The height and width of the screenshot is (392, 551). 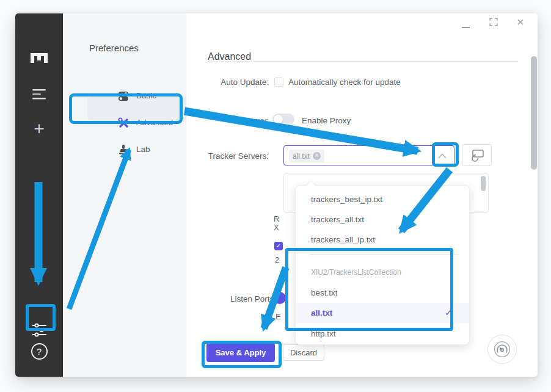 I want to click on title-divider, so click(x=363, y=61).